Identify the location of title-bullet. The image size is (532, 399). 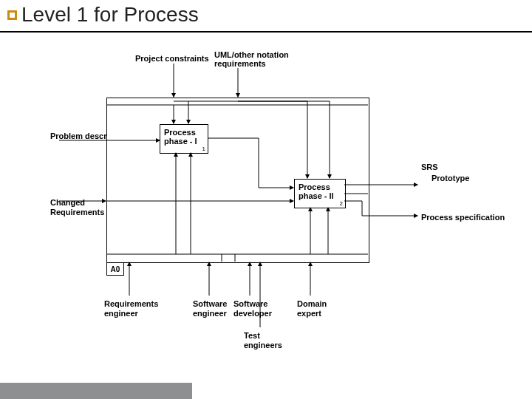
(12, 15).